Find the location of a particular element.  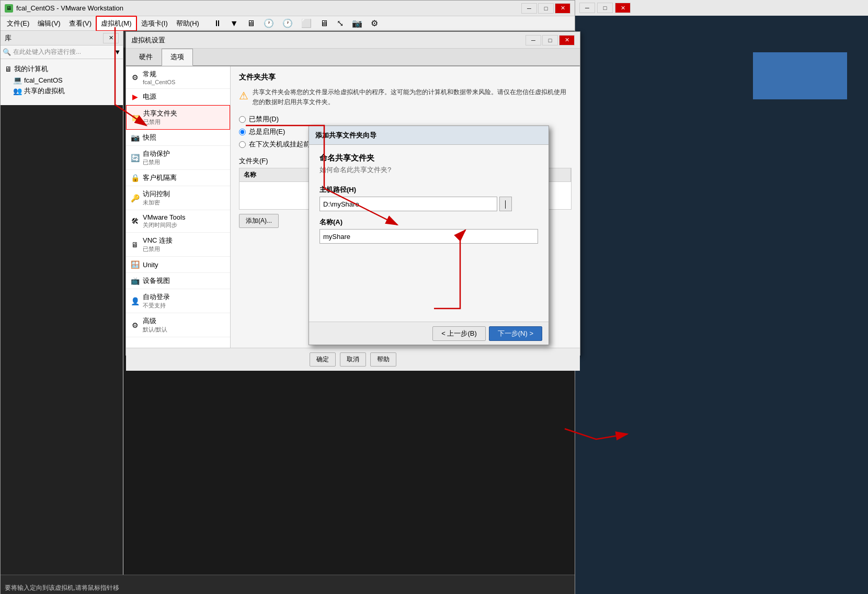

settings-item-unity: 🪟 Unity is located at coordinates (178, 265).